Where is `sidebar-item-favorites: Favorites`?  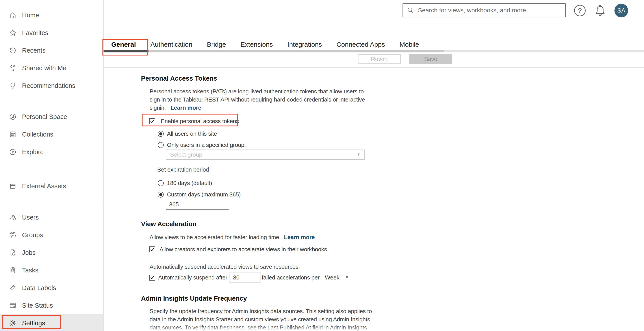 sidebar-item-favorites: Favorites is located at coordinates (52, 33).